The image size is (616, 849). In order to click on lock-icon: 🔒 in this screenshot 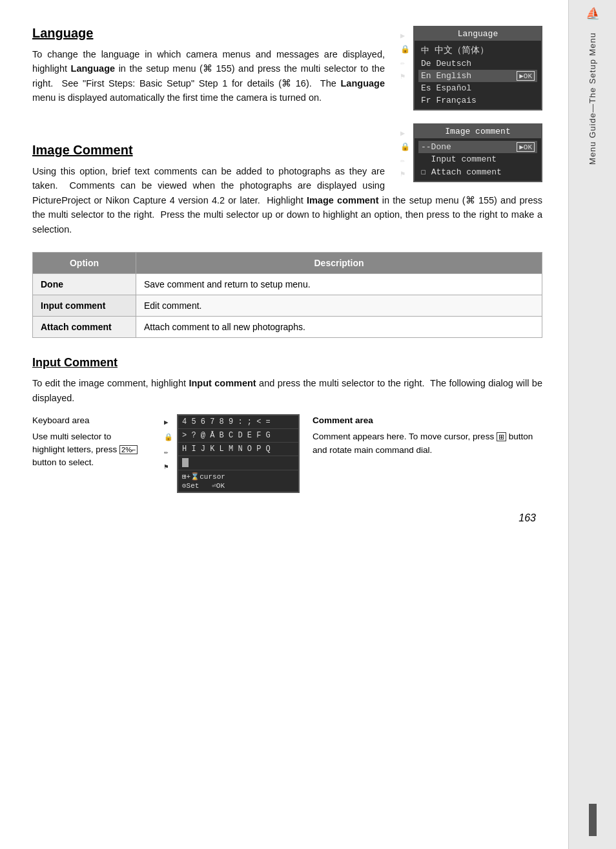, I will do `click(406, 49)`.